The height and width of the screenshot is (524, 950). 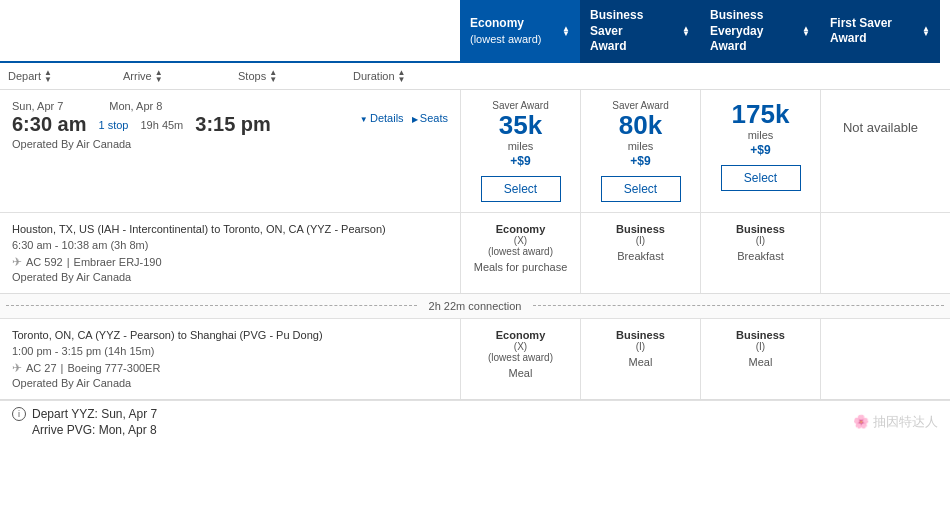 I want to click on s2-be-code: (I), so click(x=760, y=346).